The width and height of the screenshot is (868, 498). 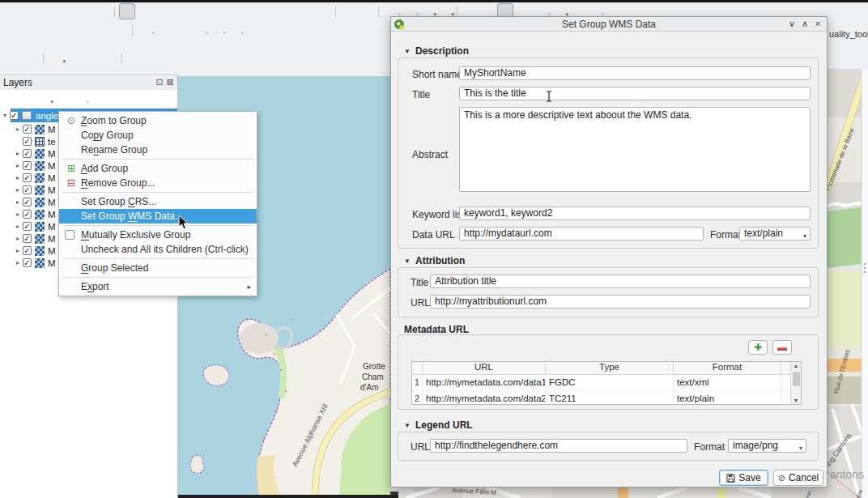 I want to click on legend-url-input: http://findthelegendhere.com, so click(x=559, y=445).